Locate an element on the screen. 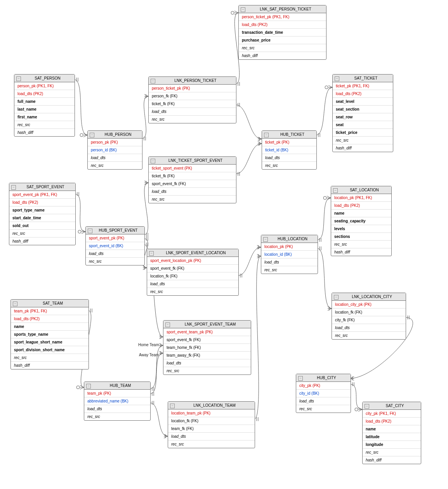 This screenshot has height=489, width=448. entity-hub_team: –HUB_TEAMteam_pk (PK)abbreviated_name (B… is located at coordinates (117, 401).